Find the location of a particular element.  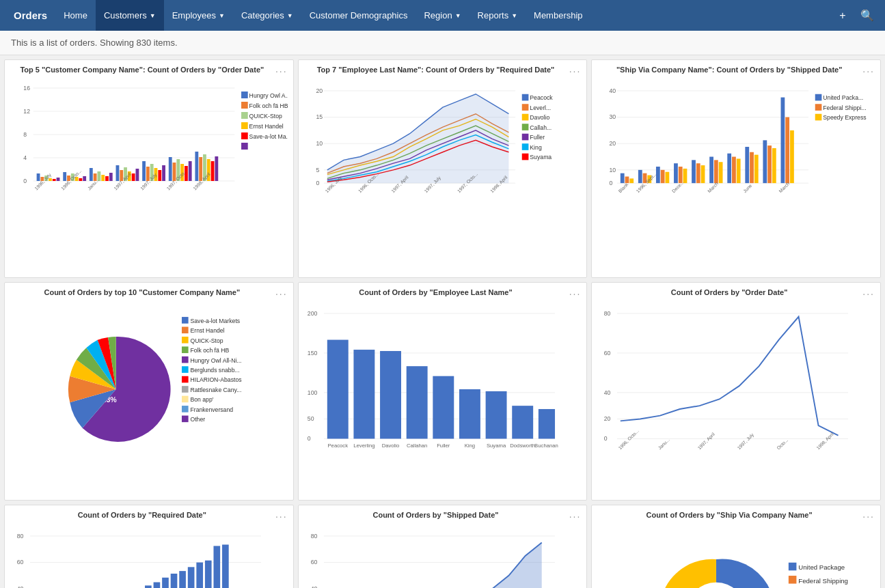

svg-text: Leverling is located at coordinates (364, 445).